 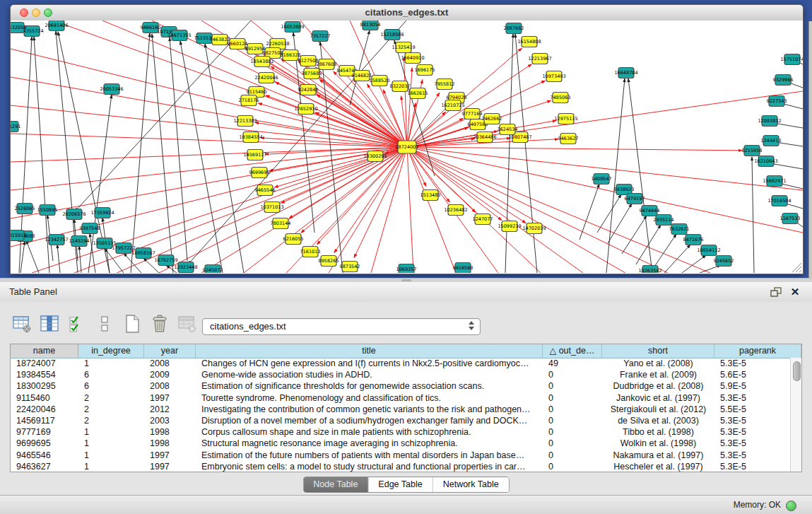 I want to click on table-row: 1938455462009Genome-wide association stu…, so click(x=401, y=375).